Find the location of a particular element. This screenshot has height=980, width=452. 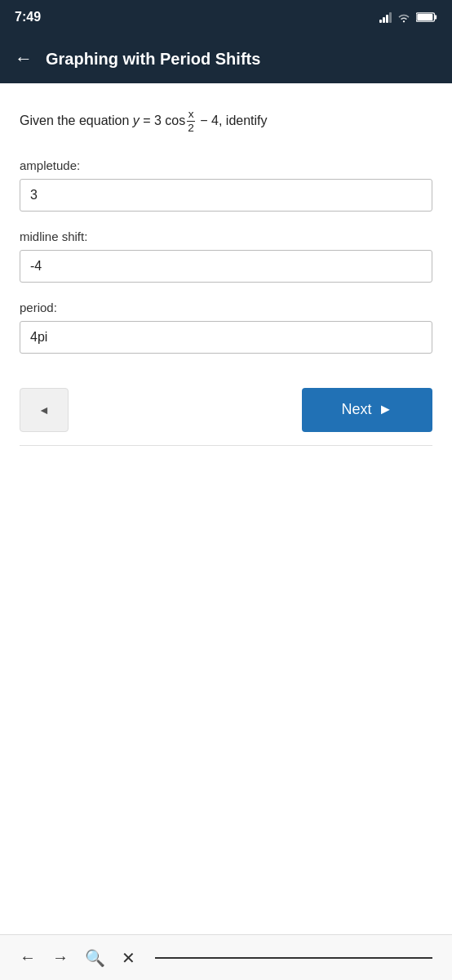

midline-group: midline shift: is located at coordinates (226, 256).